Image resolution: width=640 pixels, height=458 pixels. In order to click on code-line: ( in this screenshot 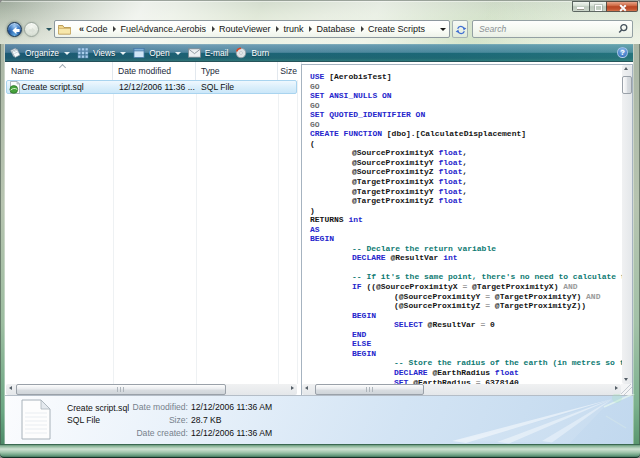, I will do `click(466, 144)`.